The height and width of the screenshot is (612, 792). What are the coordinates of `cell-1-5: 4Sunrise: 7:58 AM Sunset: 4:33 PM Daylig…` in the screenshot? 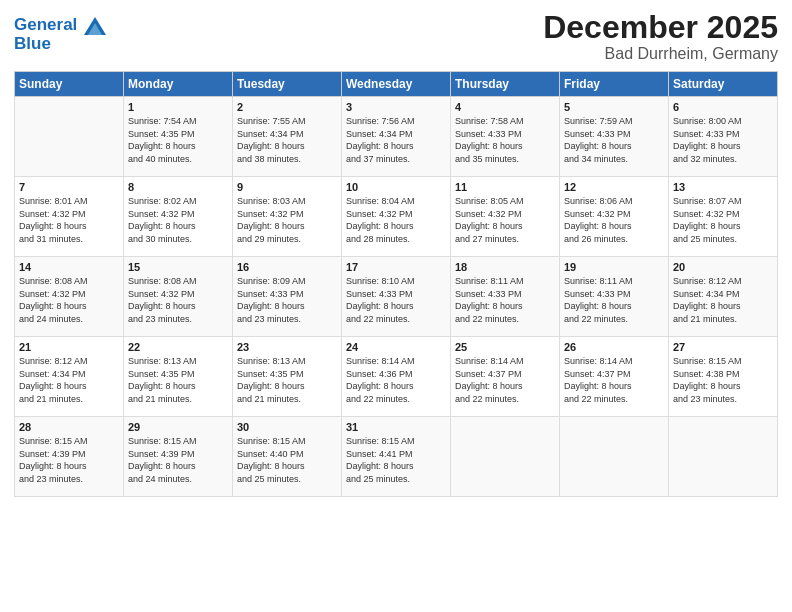 It's located at (506, 137).